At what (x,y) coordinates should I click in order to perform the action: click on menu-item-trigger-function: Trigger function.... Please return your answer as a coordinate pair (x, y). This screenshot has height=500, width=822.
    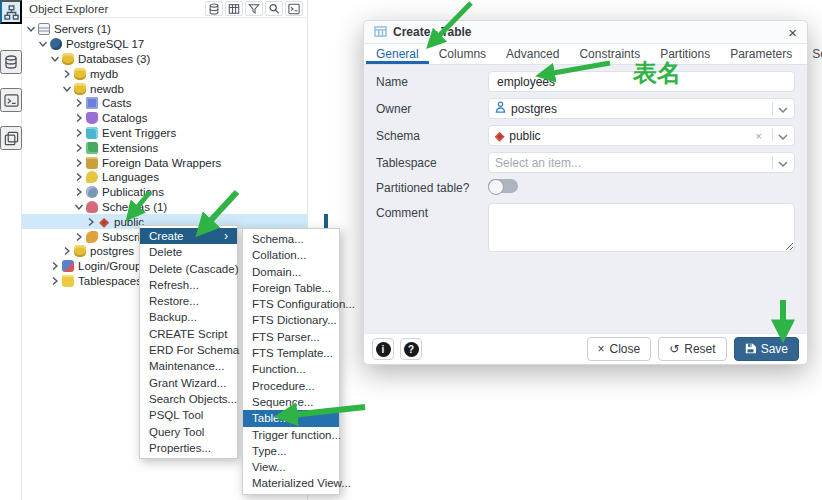
    Looking at the image, I should click on (291, 435).